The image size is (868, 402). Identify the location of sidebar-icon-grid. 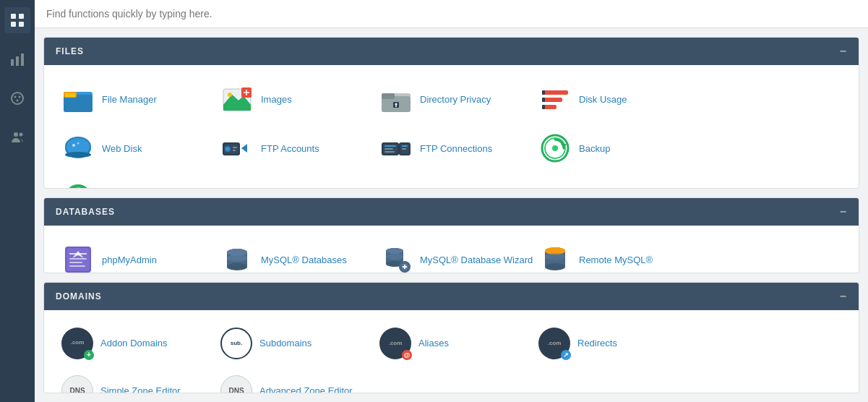
(17, 20).